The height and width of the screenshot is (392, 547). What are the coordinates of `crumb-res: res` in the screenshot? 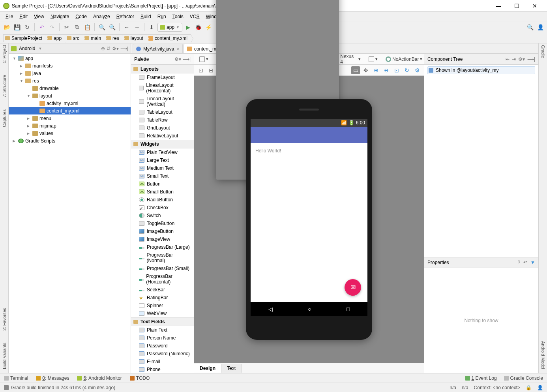 It's located at (114, 38).